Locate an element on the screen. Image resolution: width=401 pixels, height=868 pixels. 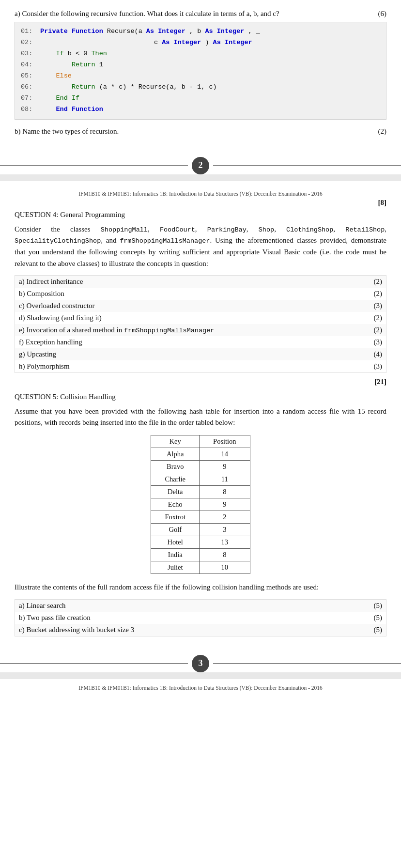
col-position: Position is located at coordinates (225, 442).